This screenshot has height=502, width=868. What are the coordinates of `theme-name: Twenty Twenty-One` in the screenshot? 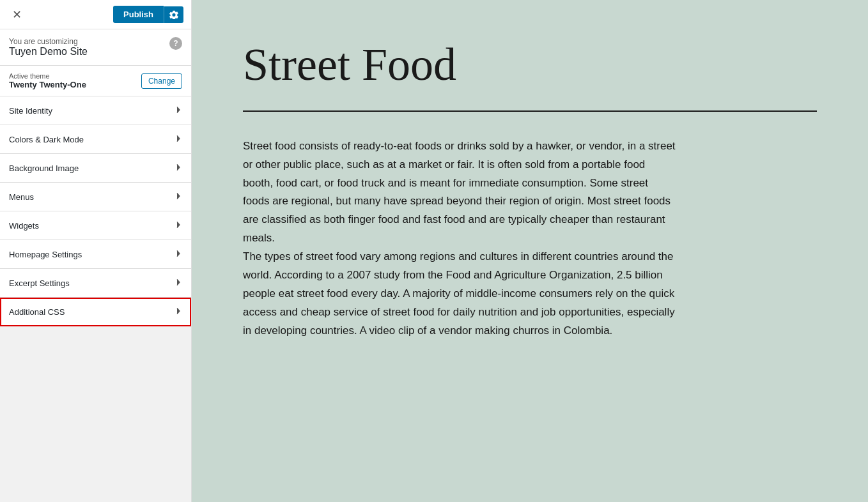 It's located at (47, 84).